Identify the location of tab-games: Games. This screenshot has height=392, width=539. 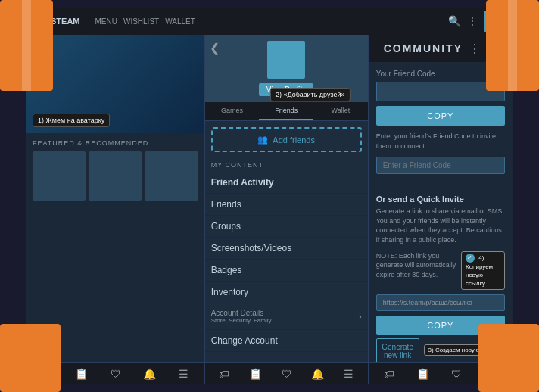
(232, 111).